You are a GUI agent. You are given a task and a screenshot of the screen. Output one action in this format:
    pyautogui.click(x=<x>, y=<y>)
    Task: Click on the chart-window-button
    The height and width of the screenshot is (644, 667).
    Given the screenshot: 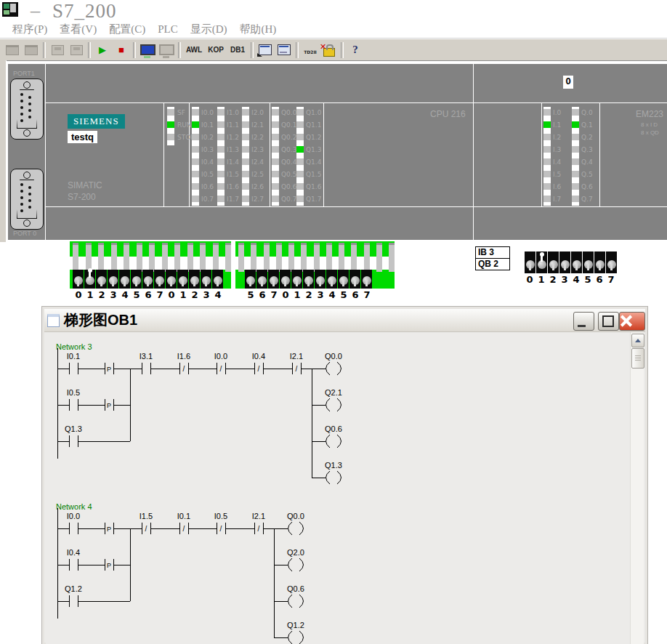 What is the action you would take?
    pyautogui.click(x=284, y=50)
    